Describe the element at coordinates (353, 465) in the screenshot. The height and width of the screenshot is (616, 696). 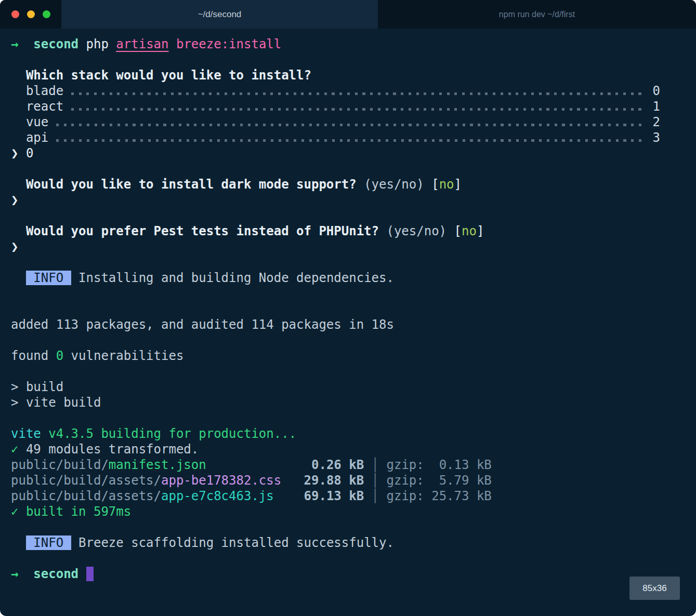
I see `build-artifact: public/build/manifest.json 0.26 kB │ gzi…` at that location.